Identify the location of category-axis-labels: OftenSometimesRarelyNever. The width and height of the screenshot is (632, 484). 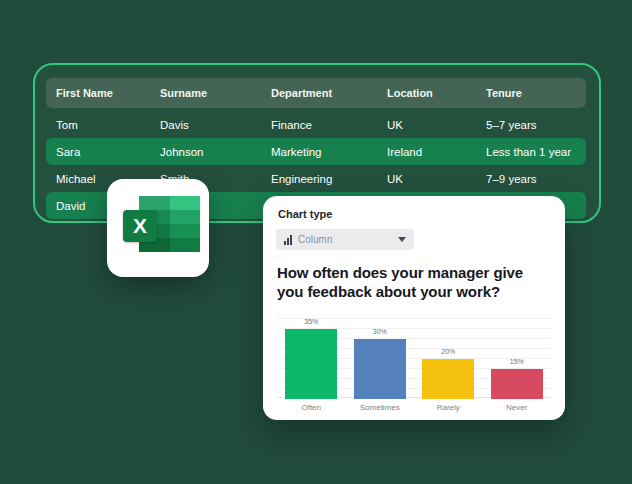
(414, 408).